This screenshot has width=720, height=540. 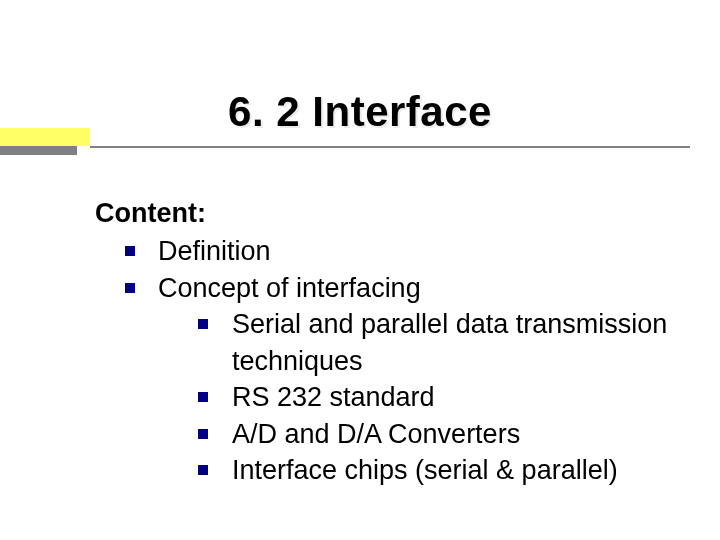 I want to click on list-item: RS 232 standard, so click(x=439, y=397).